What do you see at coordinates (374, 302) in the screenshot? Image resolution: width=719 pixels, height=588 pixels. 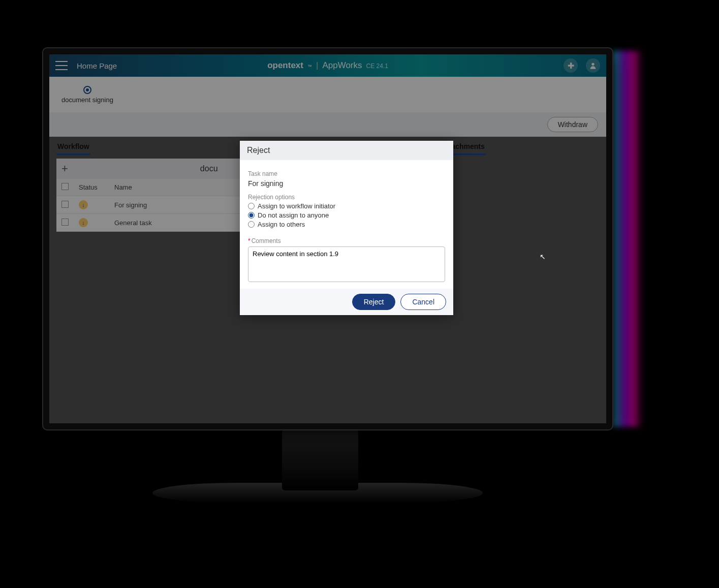 I see `reject-button: Reject` at bounding box center [374, 302].